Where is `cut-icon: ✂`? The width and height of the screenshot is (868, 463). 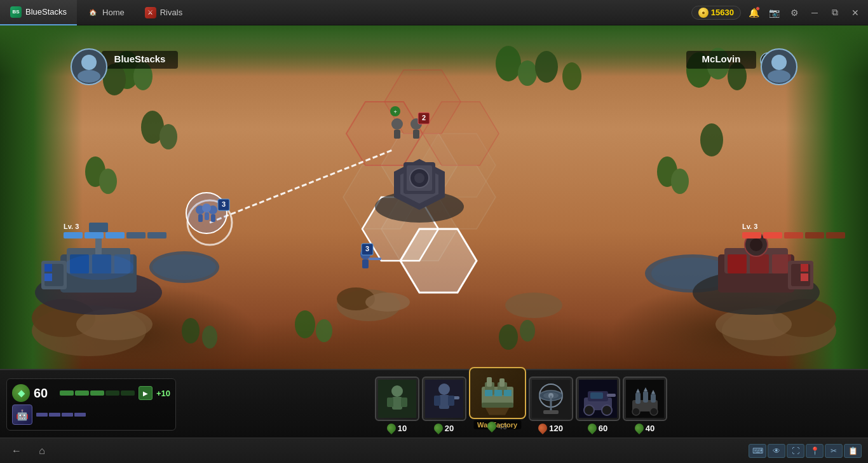
cut-icon: ✂ is located at coordinates (834, 451).